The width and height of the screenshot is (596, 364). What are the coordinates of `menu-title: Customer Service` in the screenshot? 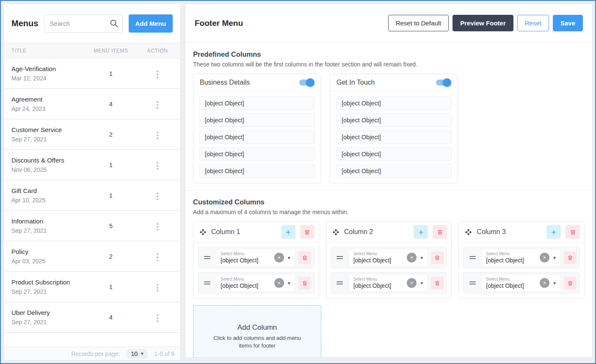 It's located at (49, 130).